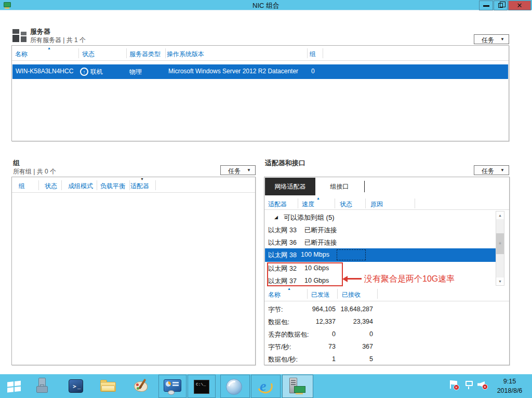 Image resolution: width=532 pixels, height=398 pixels. What do you see at coordinates (456, 388) in the screenshot?
I see `error-badge-icon: ✕` at bounding box center [456, 388].